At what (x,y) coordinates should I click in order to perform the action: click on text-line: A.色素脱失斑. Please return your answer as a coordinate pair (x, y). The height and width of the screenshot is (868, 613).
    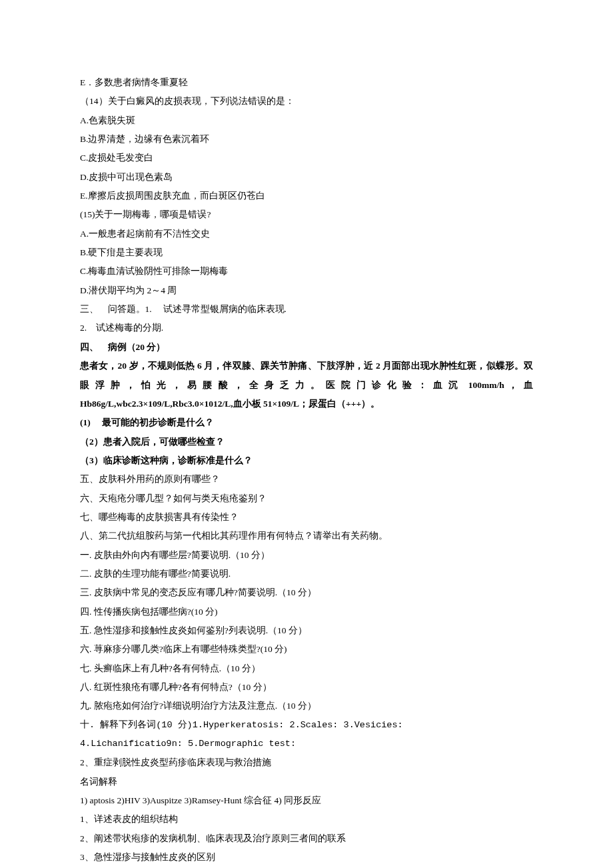
    Looking at the image, I should click on (306, 121).